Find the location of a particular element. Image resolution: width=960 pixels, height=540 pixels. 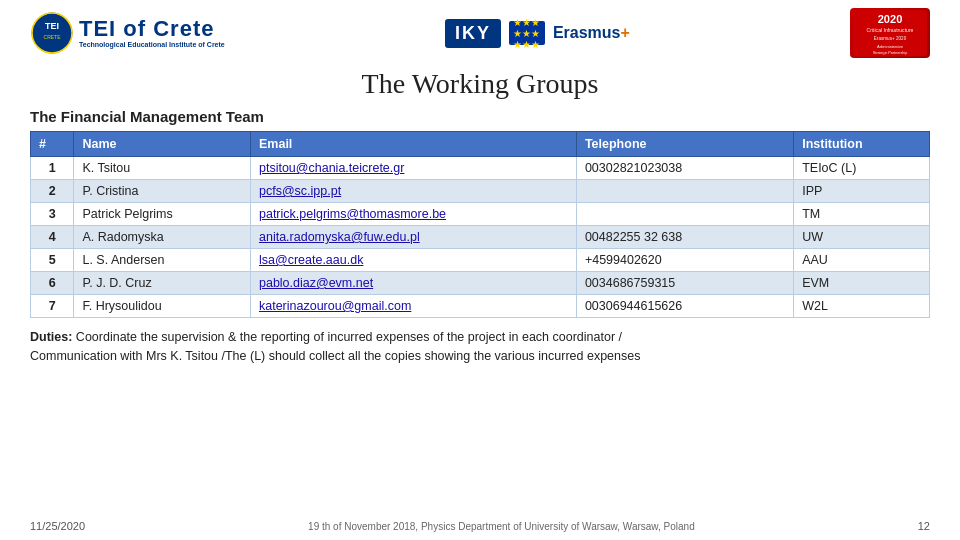

header: TEI CRETE TEI of Crete Technological Edu… is located at coordinates (480, 31).